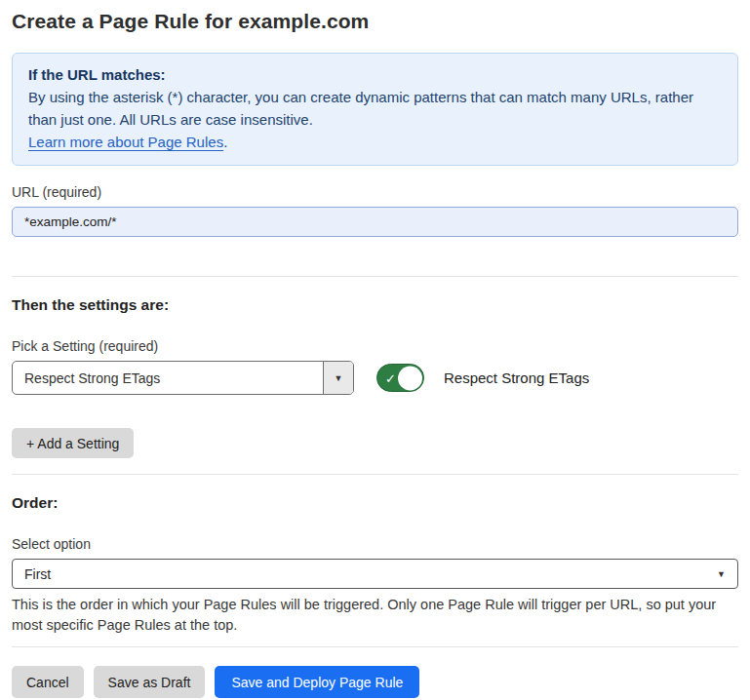 Image resolution: width=750 pixels, height=700 pixels. I want to click on check-icon: ✓, so click(390, 378).